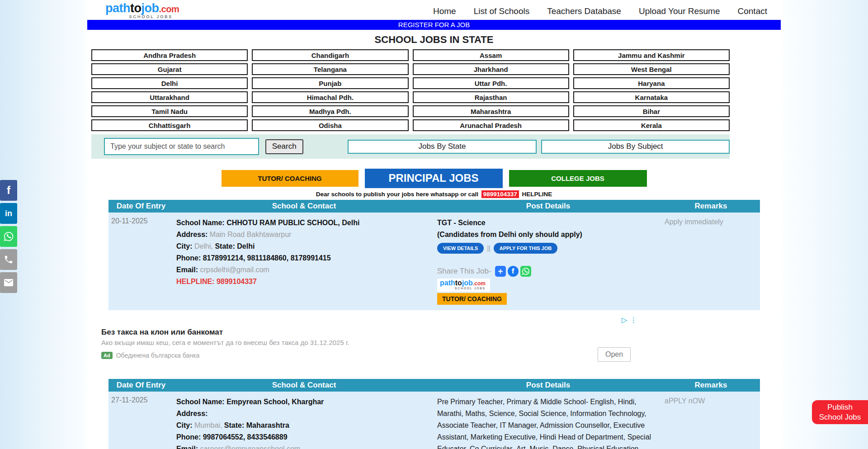 The width and height of the screenshot is (868, 449). Describe the element at coordinates (373, 345) in the screenshot. I see `advertisement: ▷ ⋮ Без такса на клон или банкомат Ако в…` at that location.